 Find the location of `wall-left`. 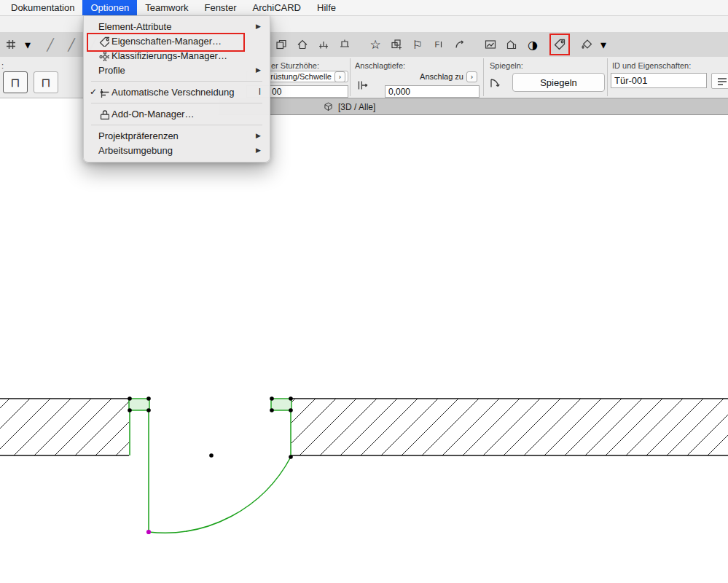

wall-left is located at coordinates (64, 427).